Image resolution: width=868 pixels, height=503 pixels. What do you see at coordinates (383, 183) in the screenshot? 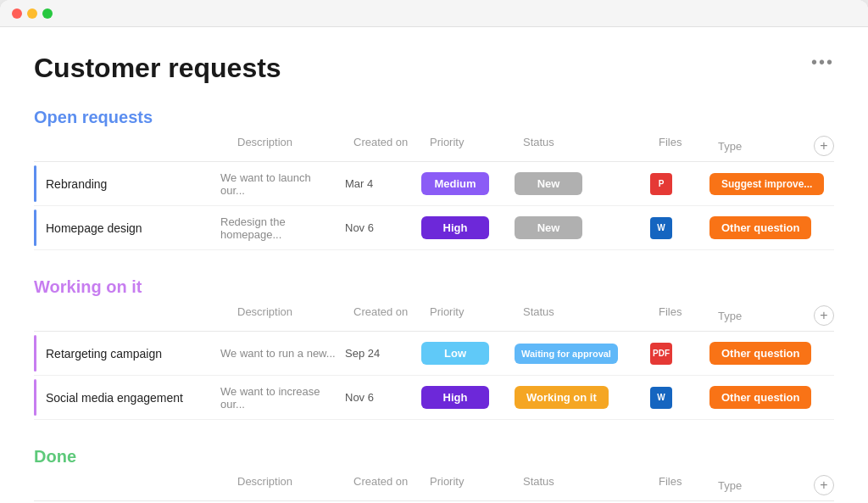
I see `row-date: Mar 4` at bounding box center [383, 183].